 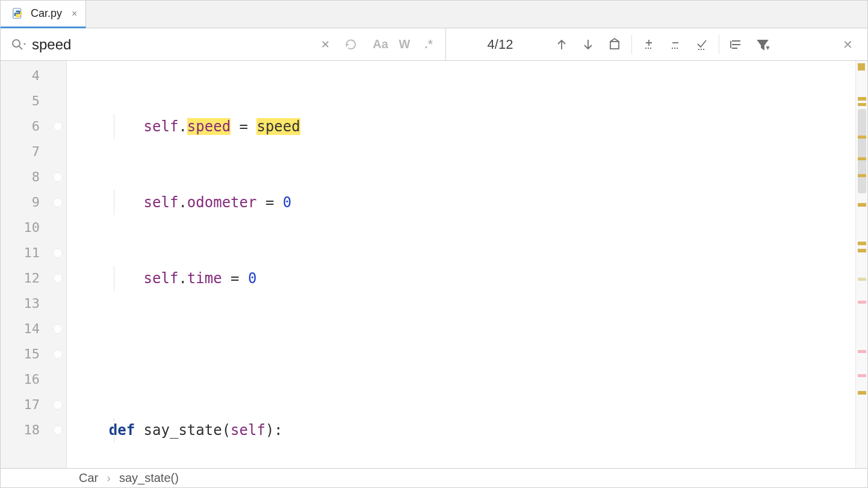 What do you see at coordinates (34, 329) in the screenshot?
I see `line-number: 14` at bounding box center [34, 329].